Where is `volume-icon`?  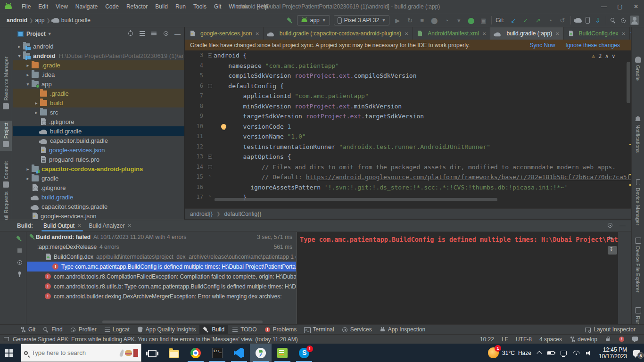
volume-icon is located at coordinates (589, 353).